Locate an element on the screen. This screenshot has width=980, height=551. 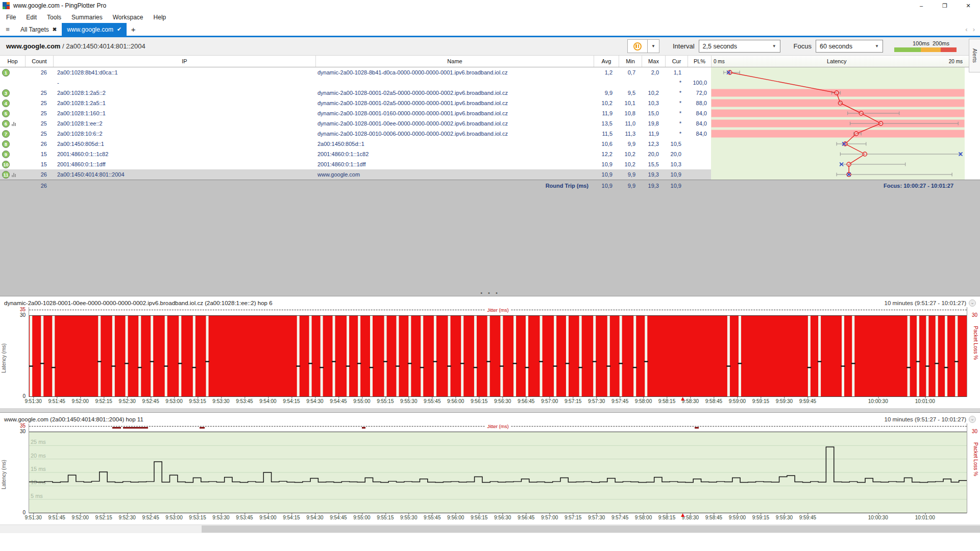
tab-bar: ≡ All Targets ✖ www.google.com ✔ + ‹ › is located at coordinates (490, 30).